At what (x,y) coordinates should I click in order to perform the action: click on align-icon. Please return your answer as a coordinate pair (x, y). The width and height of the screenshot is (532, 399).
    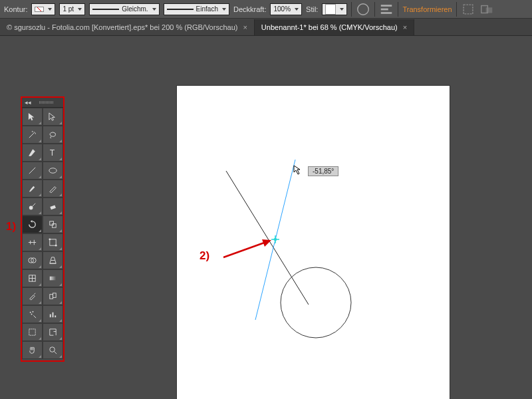
    Looking at the image, I should click on (386, 9).